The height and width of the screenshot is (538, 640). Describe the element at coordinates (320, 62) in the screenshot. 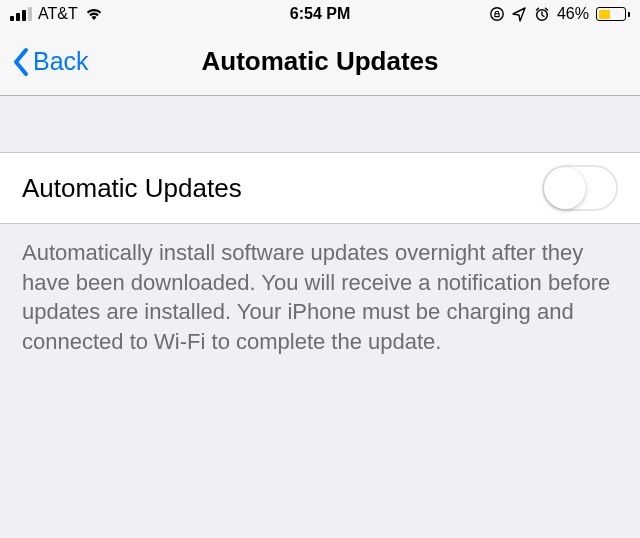

I see `page-title: Automatic Updates` at that location.